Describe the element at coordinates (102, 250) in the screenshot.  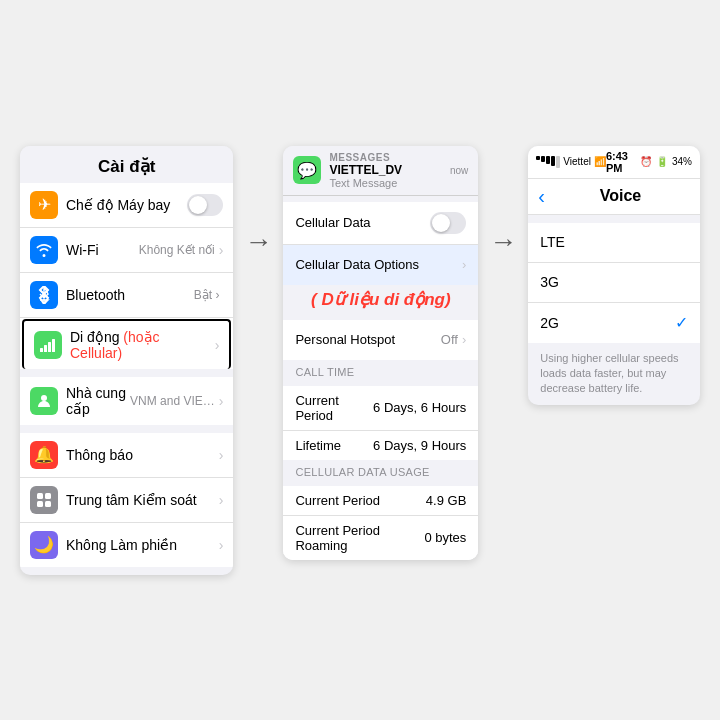
I see `wifi-label: Wi-Fi` at that location.